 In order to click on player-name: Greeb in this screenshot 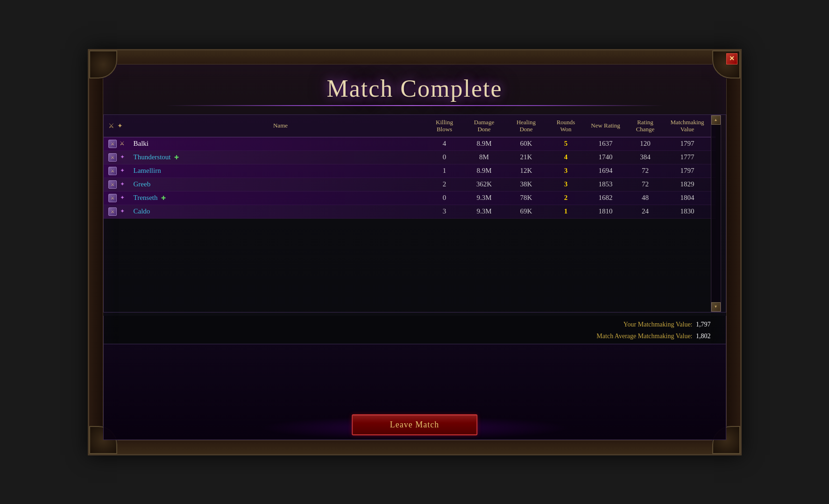, I will do `click(279, 184)`.